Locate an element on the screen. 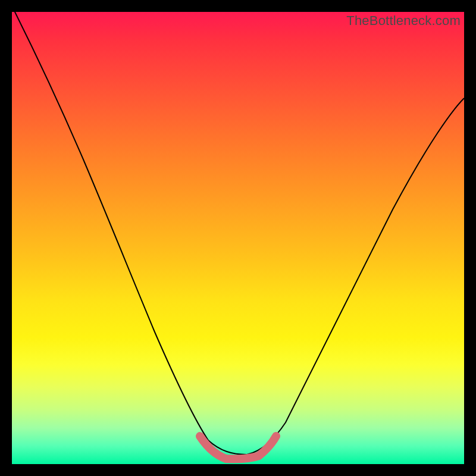 This screenshot has width=476, height=476. watermark-text: TheBottleneck.com is located at coordinates (403, 21).